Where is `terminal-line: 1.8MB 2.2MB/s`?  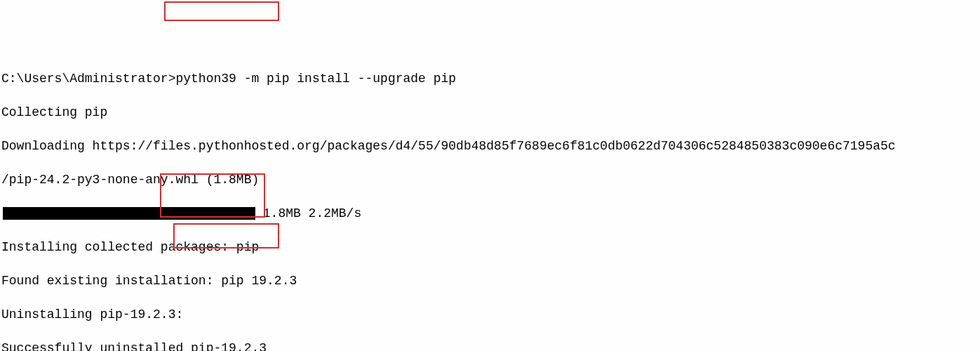
terminal-line: 1.8MB 2.2MB/s is located at coordinates (490, 213).